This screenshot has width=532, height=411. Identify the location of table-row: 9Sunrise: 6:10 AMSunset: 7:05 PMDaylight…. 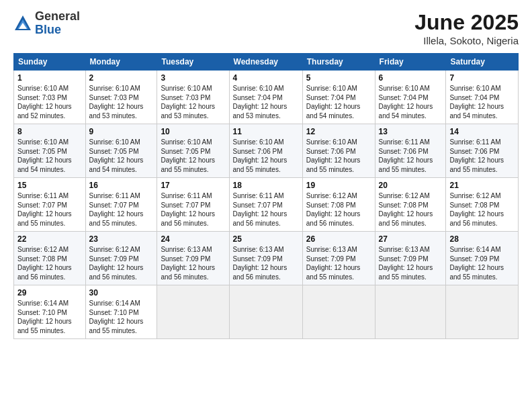
(121, 151).